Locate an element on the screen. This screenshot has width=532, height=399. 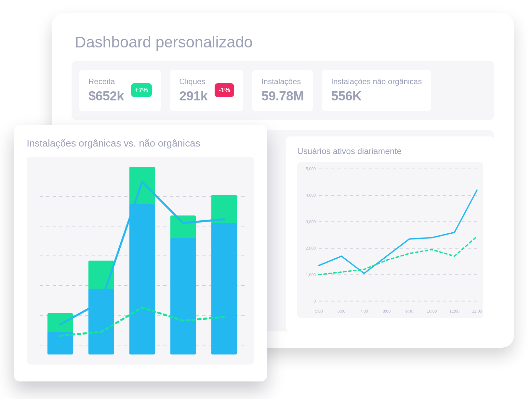
kpi-value: 291k is located at coordinates (193, 96).